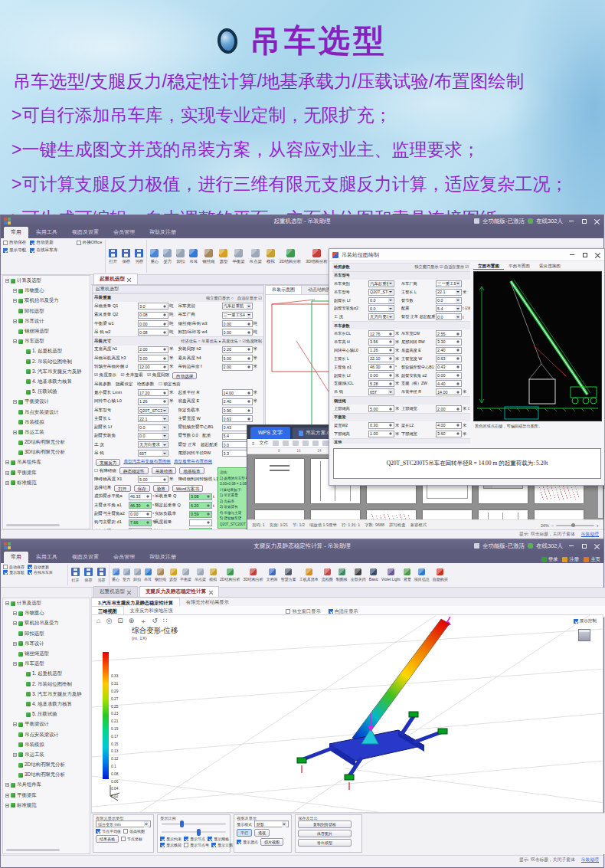 Image resolution: width=605 pixels, height=868 pixels. What do you see at coordinates (46, 734) in the screenshot?
I see `tree-item: 吊点安装梁设计` at bounding box center [46, 734].